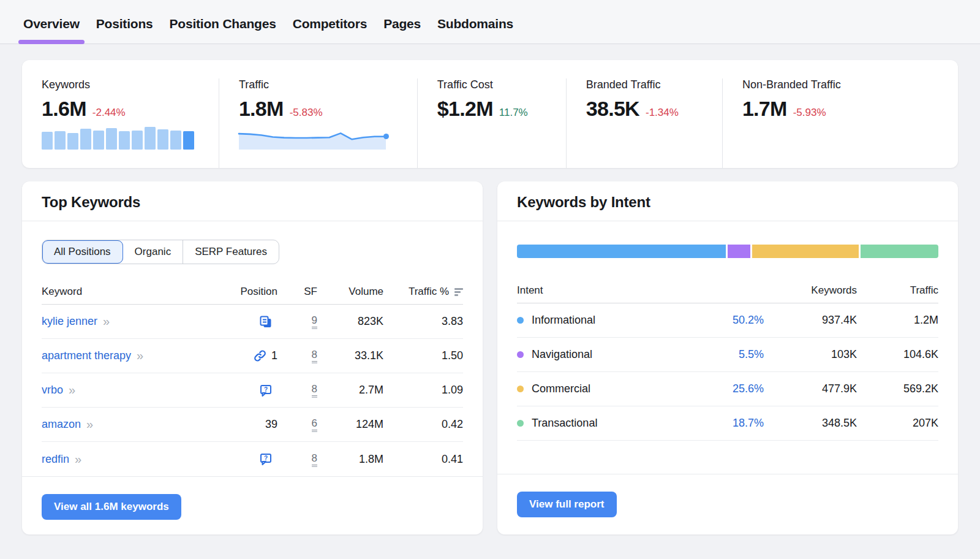  Describe the element at coordinates (350, 424) in the screenshot. I see `volume-value: 124M` at that location.